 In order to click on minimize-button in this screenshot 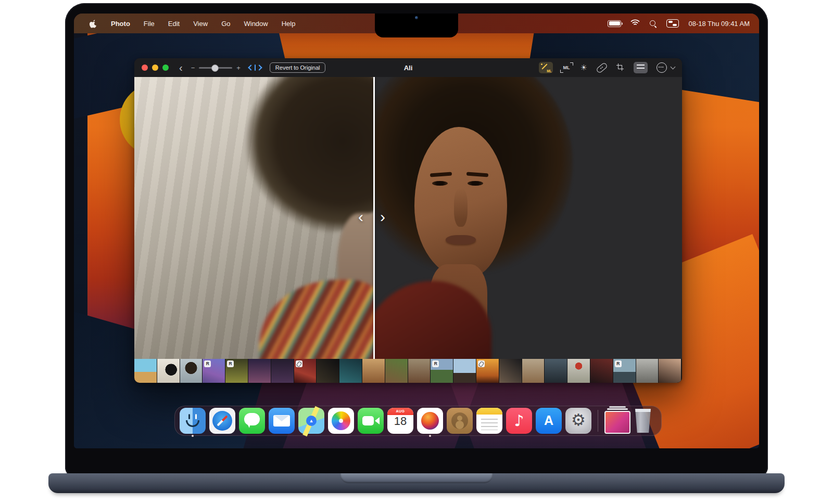, I will do `click(155, 68)`.